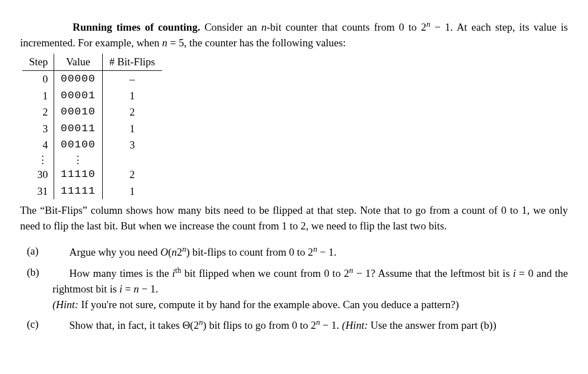  What do you see at coordinates (294, 35) in the screenshot?
I see `problem-intro: Running times of counting. Consider an n…` at bounding box center [294, 35].